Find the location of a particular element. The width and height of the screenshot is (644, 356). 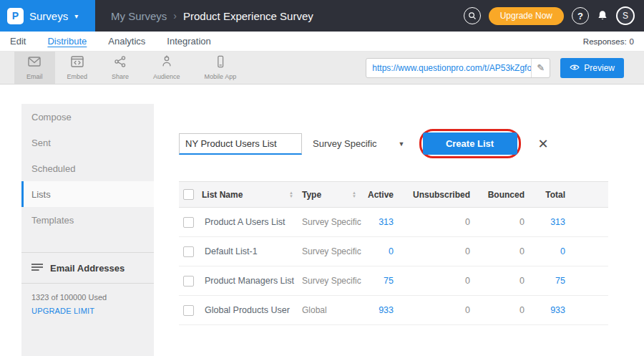

list-name-link: Default List-1 is located at coordinates (252, 252).